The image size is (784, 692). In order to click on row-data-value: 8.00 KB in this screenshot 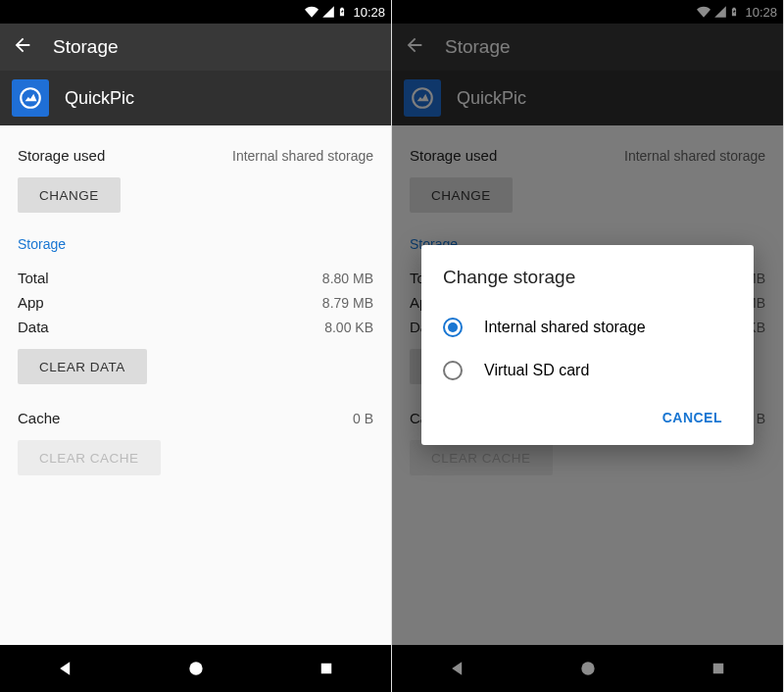, I will do `click(349, 327)`.